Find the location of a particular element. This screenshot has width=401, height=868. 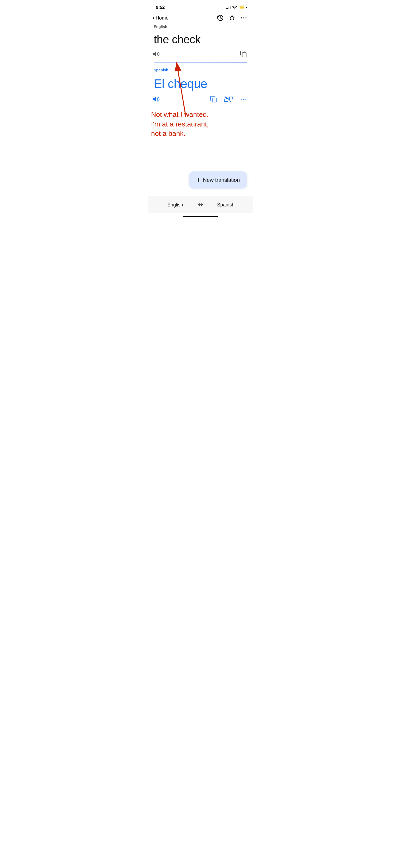

back-label: Home is located at coordinates (162, 18).